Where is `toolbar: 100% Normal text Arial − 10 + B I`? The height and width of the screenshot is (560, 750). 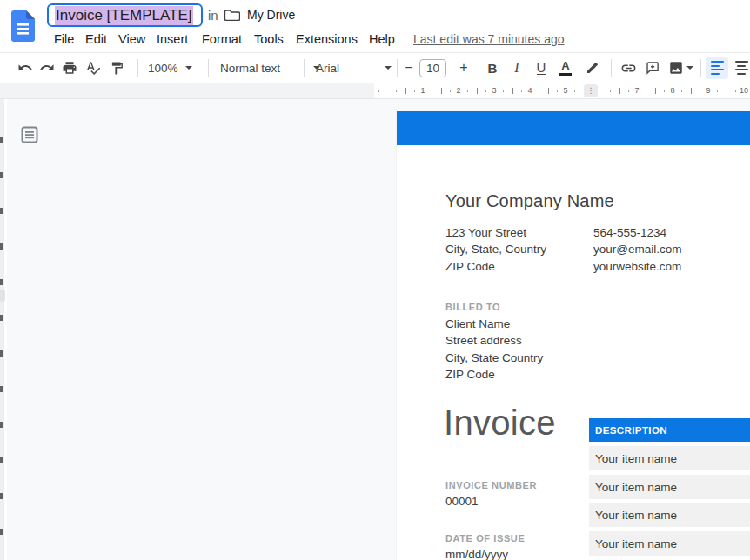 toolbar: 100% Normal text Arial − 10 + B I is located at coordinates (375, 68).